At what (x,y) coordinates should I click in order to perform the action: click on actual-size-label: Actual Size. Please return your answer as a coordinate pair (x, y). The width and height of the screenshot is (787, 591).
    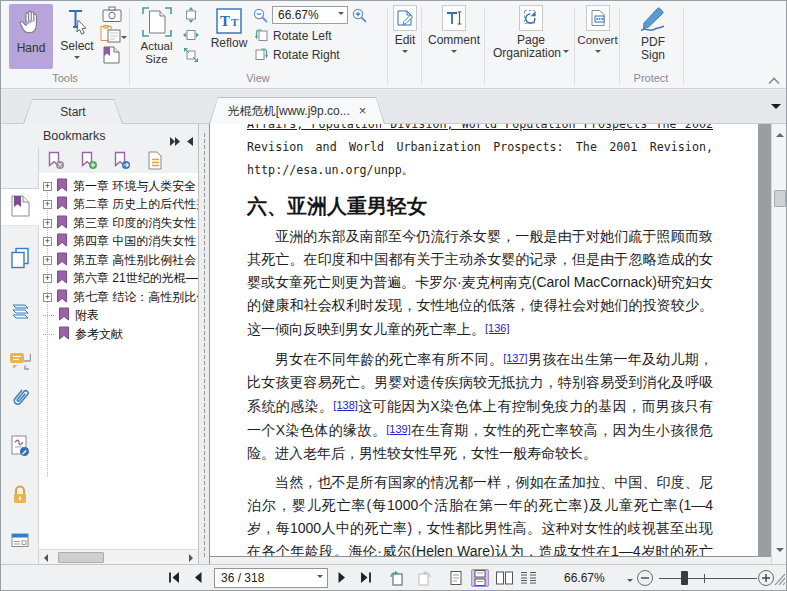
    Looking at the image, I should click on (157, 53).